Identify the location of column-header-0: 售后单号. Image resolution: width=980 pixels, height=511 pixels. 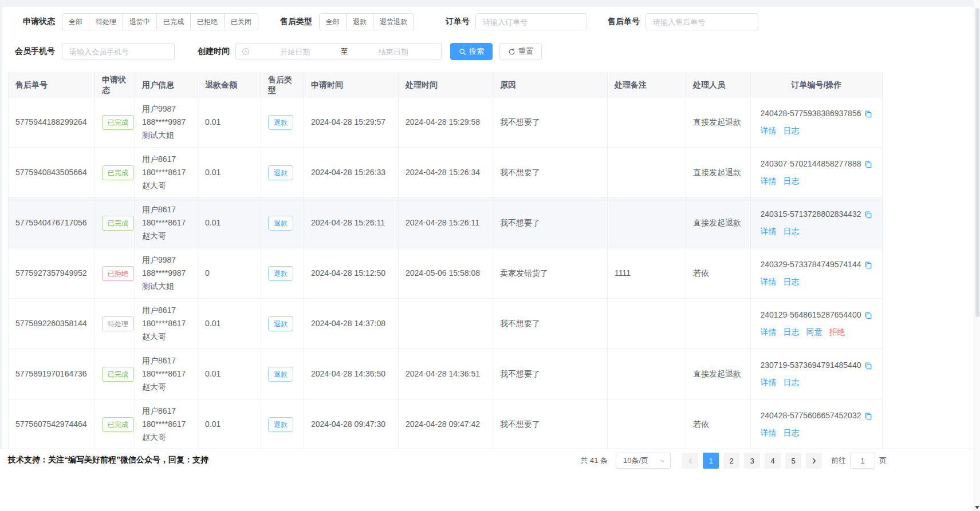
(52, 85).